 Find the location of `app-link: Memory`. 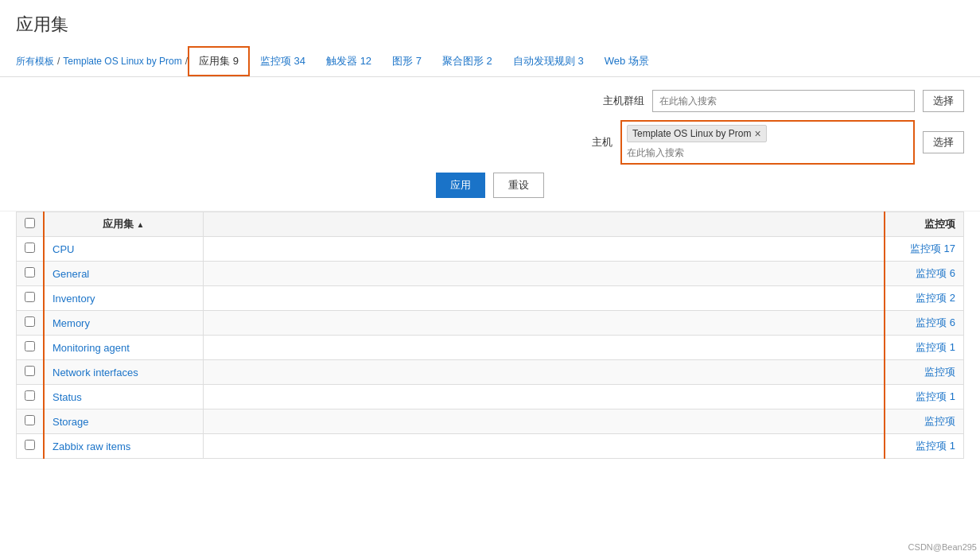

app-link: Memory is located at coordinates (72, 323).